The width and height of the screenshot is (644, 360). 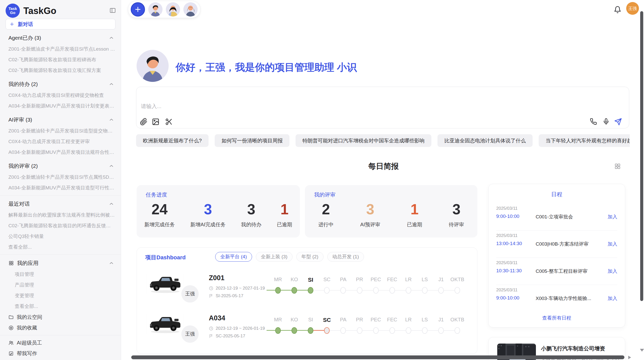 What do you see at coordinates (383, 108) in the screenshot?
I see `chat-input: 请输入...` at bounding box center [383, 108].